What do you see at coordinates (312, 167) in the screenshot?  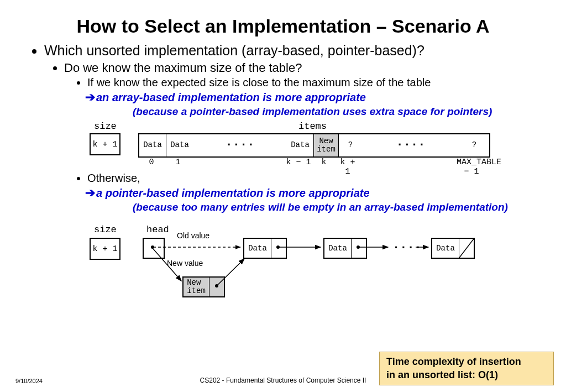 I see `cell-labels: 01k − 1kk + 1MAX_TABLE − 1` at bounding box center [312, 167].